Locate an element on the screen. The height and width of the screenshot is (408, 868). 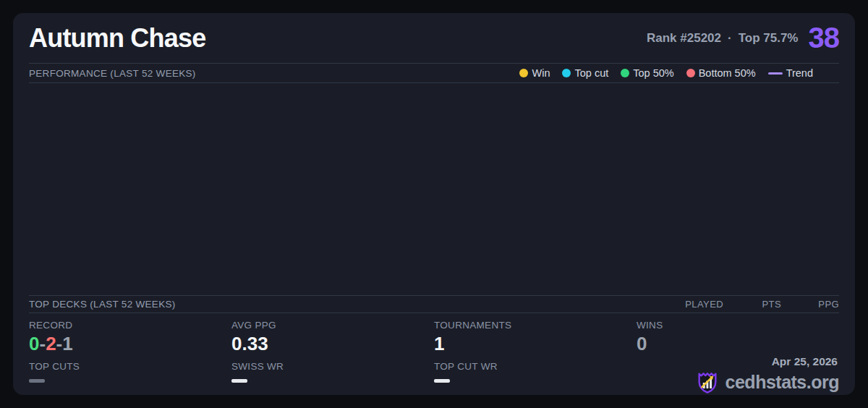
top-50-dot-icon is located at coordinates (625, 73).